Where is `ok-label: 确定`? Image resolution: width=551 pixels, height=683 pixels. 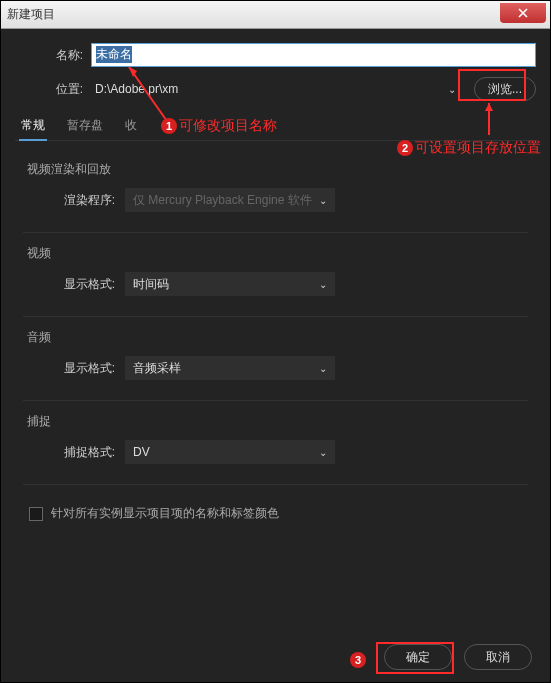
ok-label: 确定 is located at coordinates (418, 658).